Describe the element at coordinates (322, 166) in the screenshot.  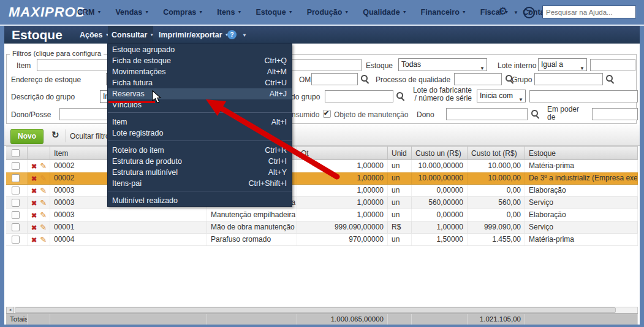
I see `table-row: ✖✎000021,00000un10.000,0000010.000,00Mat…` at that location.